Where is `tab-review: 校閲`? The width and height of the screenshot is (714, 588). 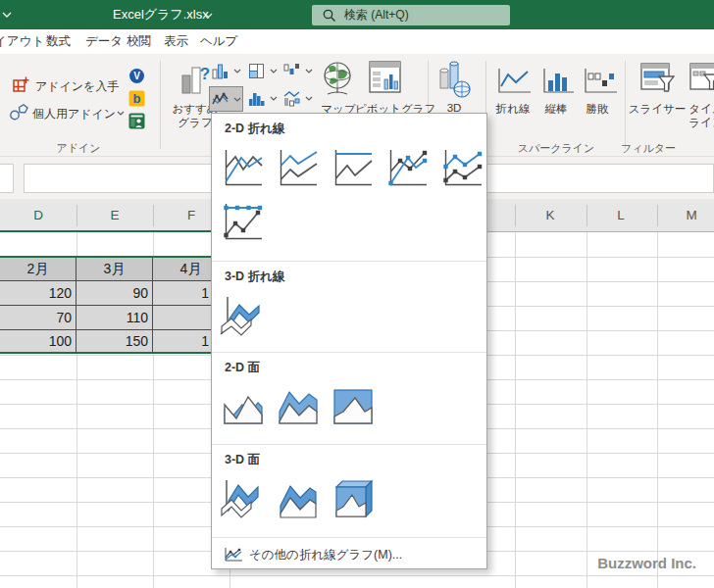
tab-review: 校閲 is located at coordinates (139, 41).